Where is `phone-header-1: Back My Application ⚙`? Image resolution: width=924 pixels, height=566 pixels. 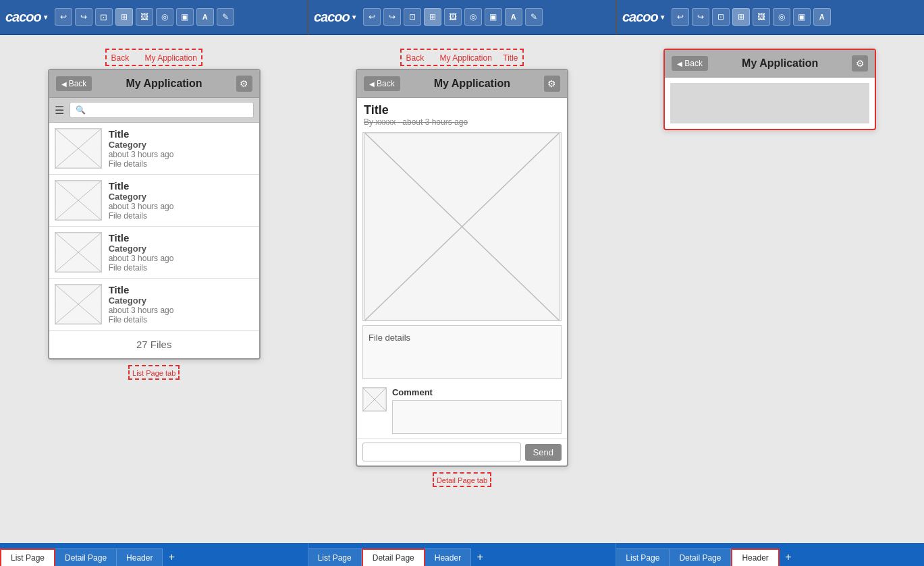
phone-header-1: Back My Application ⚙ is located at coordinates (154, 84).